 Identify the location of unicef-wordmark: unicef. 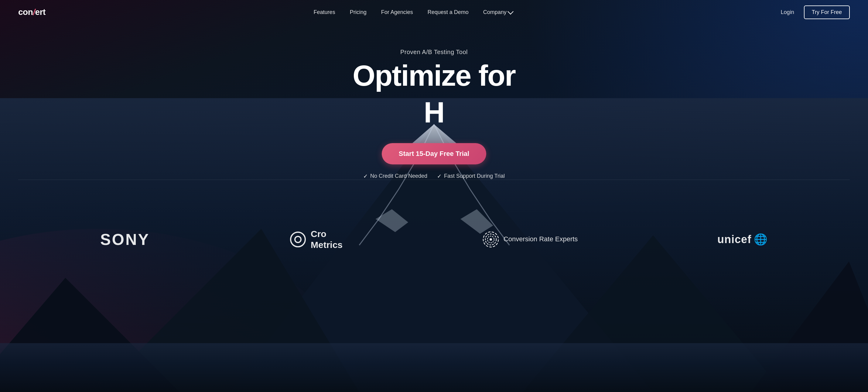
(735, 239).